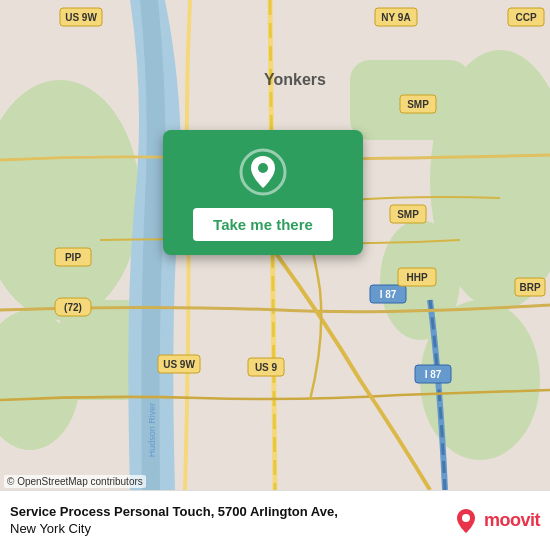 This screenshot has width=550, height=550. I want to click on moovit-brand-text: moovit, so click(512, 520).